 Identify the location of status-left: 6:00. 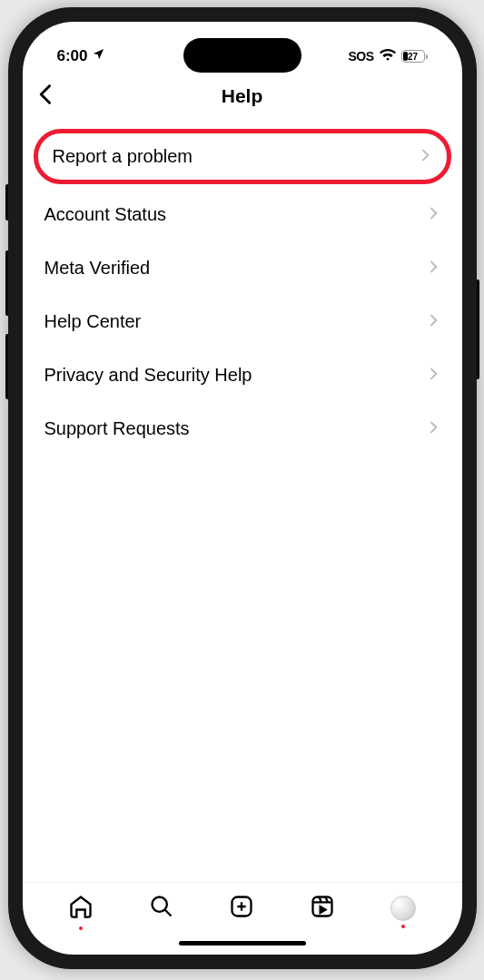
(82, 56).